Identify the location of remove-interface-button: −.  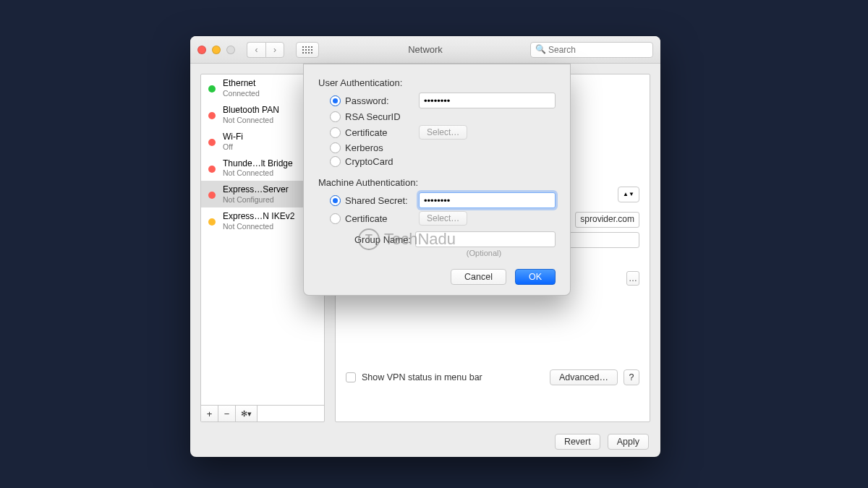
(227, 414).